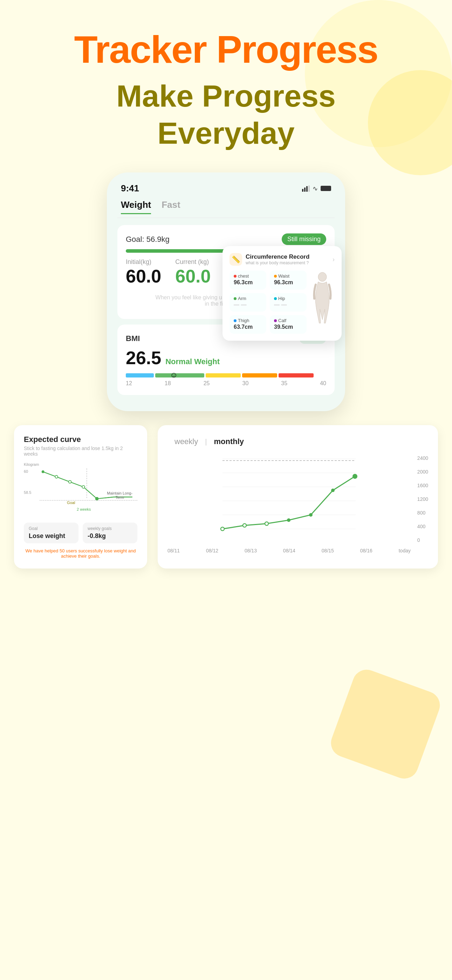 The width and height of the screenshot is (452, 980). I want to click on circ-header: 📏 Circumference Record what is your body…, so click(282, 259).